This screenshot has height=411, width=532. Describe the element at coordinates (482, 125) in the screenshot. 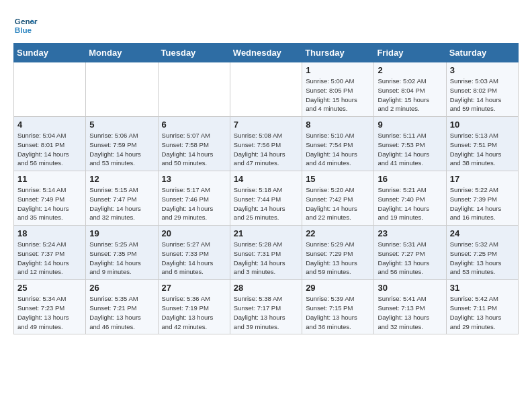

I see `day-number: 10` at that location.